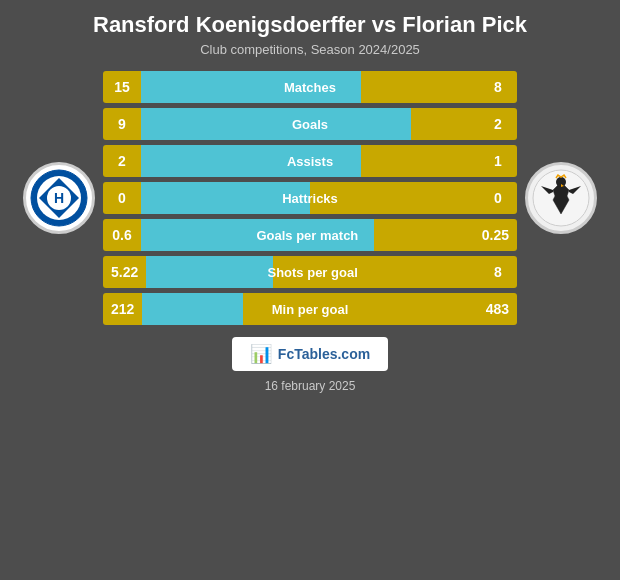  What do you see at coordinates (59, 198) in the screenshot?
I see `left-team-col: H` at bounding box center [59, 198].